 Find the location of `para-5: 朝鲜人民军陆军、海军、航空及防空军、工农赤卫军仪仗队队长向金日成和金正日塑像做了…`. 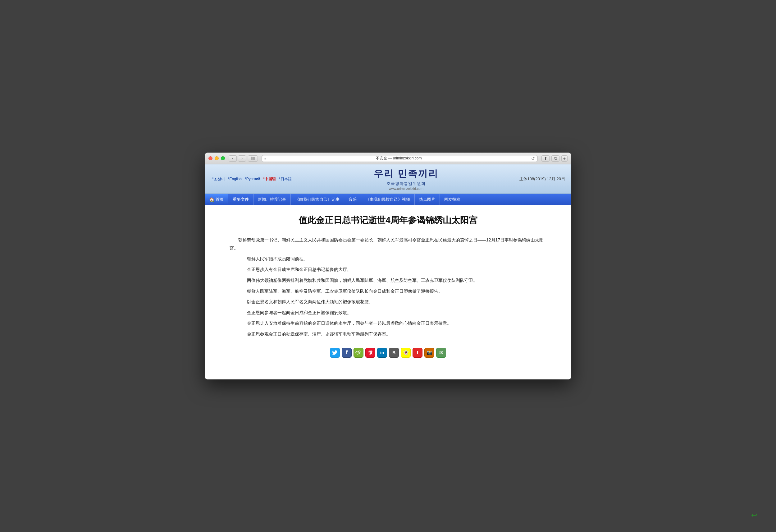

para-5: 朝鲜人民军陆军、海军、航空及防空军、工农赤卫军仪仗队队长向金日成和金正日塑像做了… is located at coordinates (388, 291).